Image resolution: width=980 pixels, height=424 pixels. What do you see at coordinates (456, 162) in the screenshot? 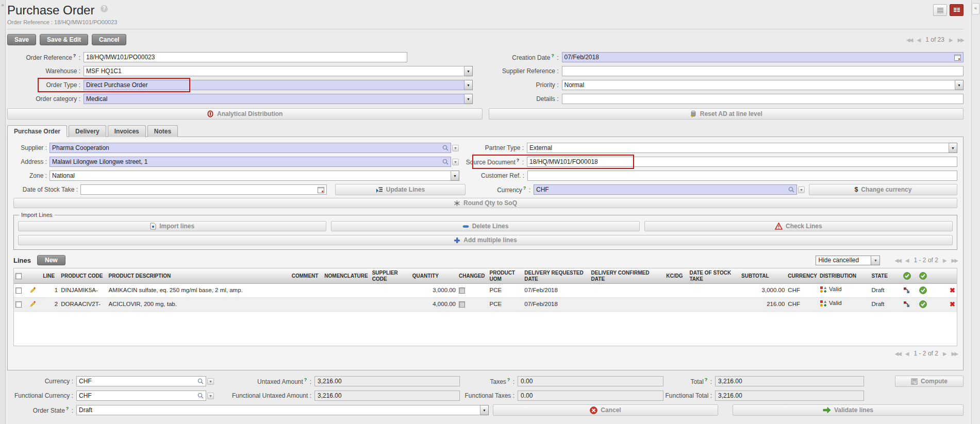
I see `address-open-icon: ▼` at bounding box center [456, 162].